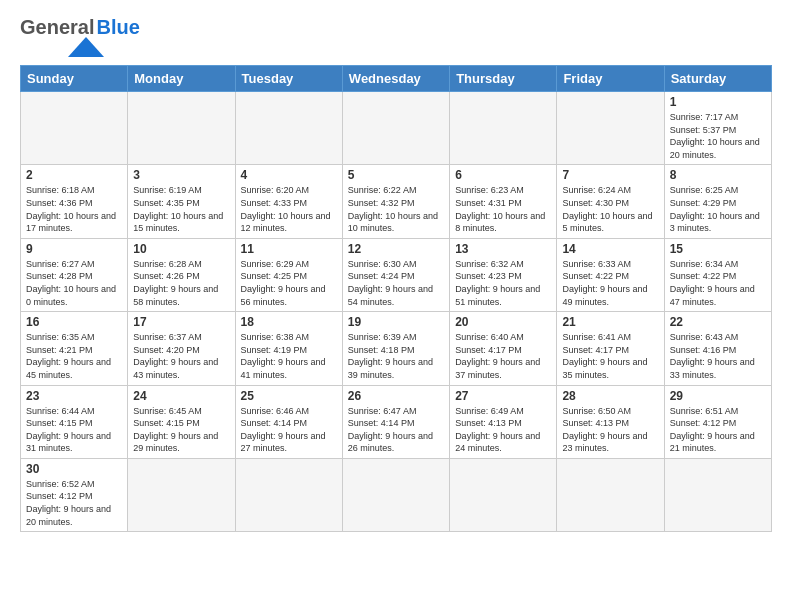 The height and width of the screenshot is (612, 792). I want to click on day-number: 15, so click(718, 249).